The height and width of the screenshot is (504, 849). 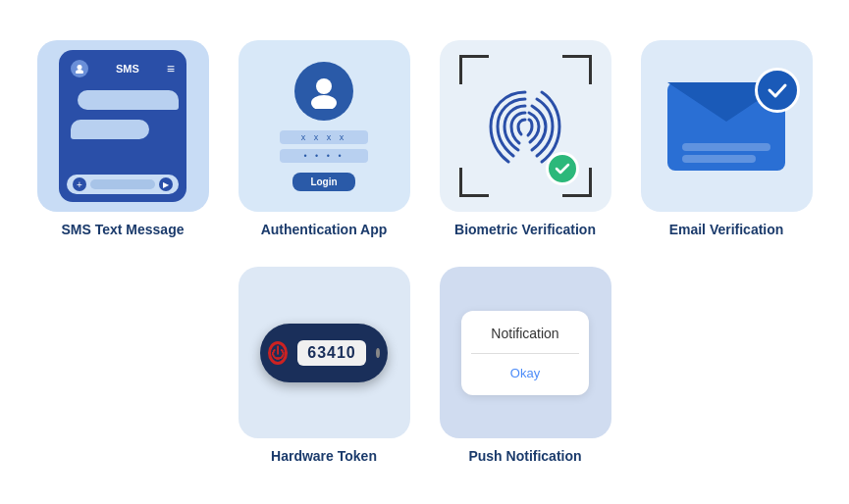 What do you see at coordinates (324, 229) in the screenshot?
I see `auth-app-label: Authentication App` at bounding box center [324, 229].